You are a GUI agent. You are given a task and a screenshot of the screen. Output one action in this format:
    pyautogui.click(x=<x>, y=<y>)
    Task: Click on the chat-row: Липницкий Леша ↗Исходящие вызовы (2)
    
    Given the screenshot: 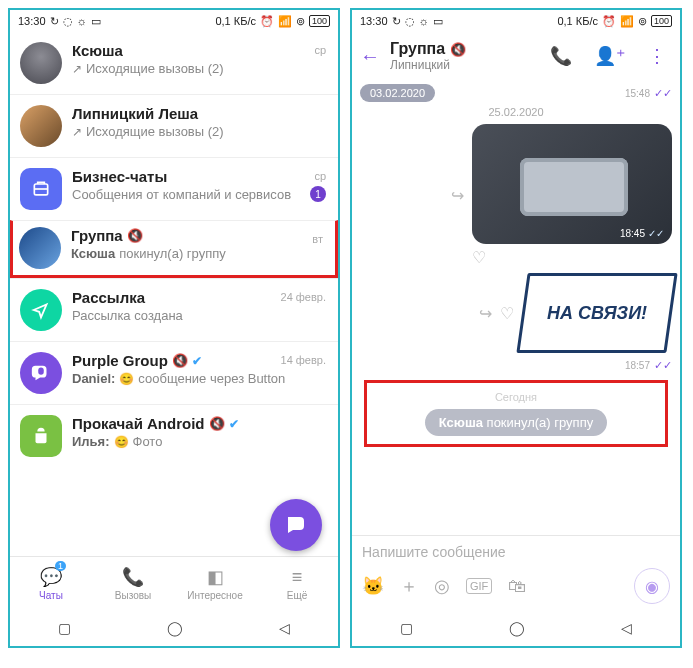 What is the action you would take?
    pyautogui.click(x=174, y=126)
    